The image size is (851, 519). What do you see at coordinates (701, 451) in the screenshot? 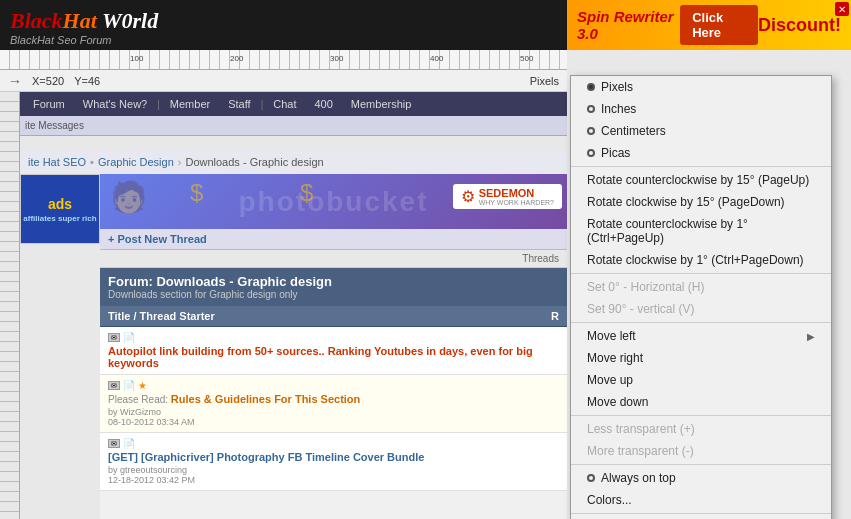
I see `menu-item-more-transparent: More transparent (-)` at bounding box center [701, 451].